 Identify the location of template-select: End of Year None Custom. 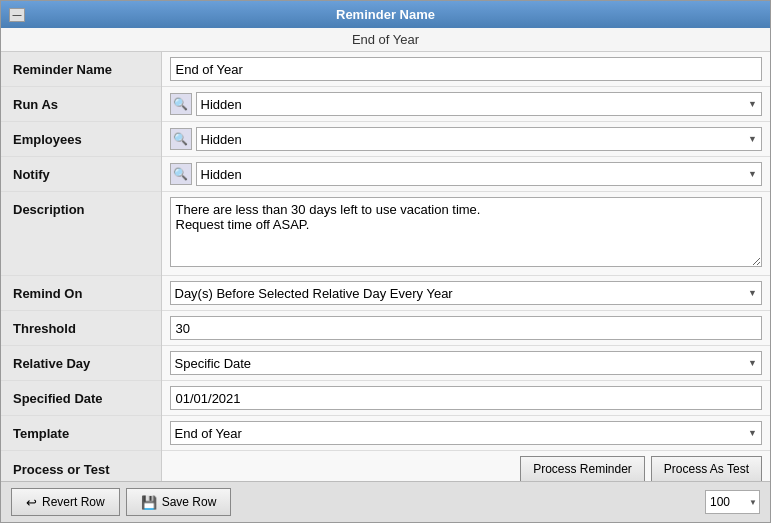
(466, 433).